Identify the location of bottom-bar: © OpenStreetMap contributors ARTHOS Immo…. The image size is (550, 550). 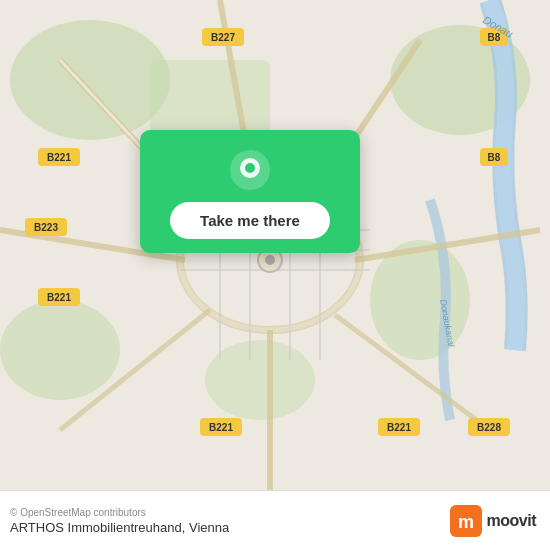
(275, 520).